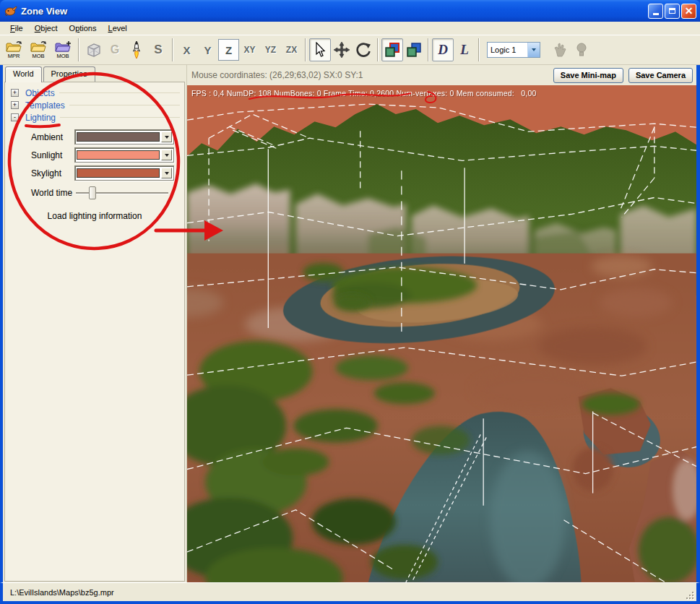  What do you see at coordinates (69, 74) in the screenshot?
I see `tab-properties: Properties` at bounding box center [69, 74].